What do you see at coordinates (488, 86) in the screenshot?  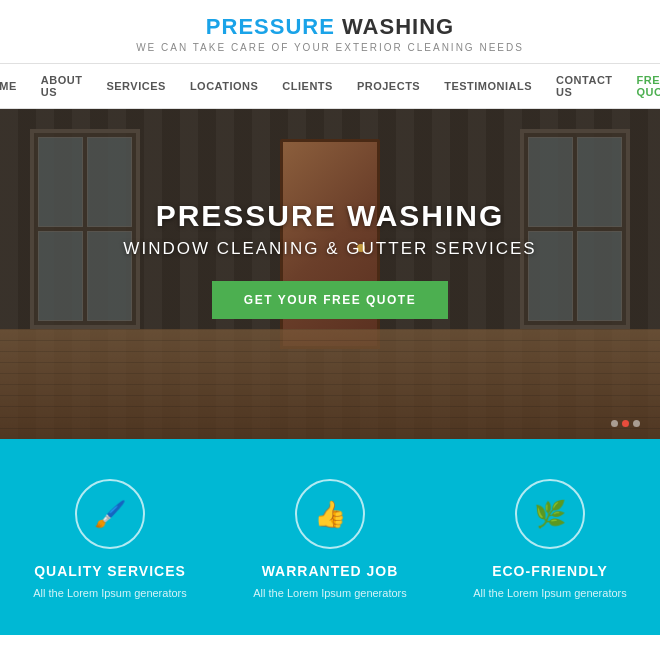 I see `nav-testimonials: TESTIMONIALS` at bounding box center [488, 86].